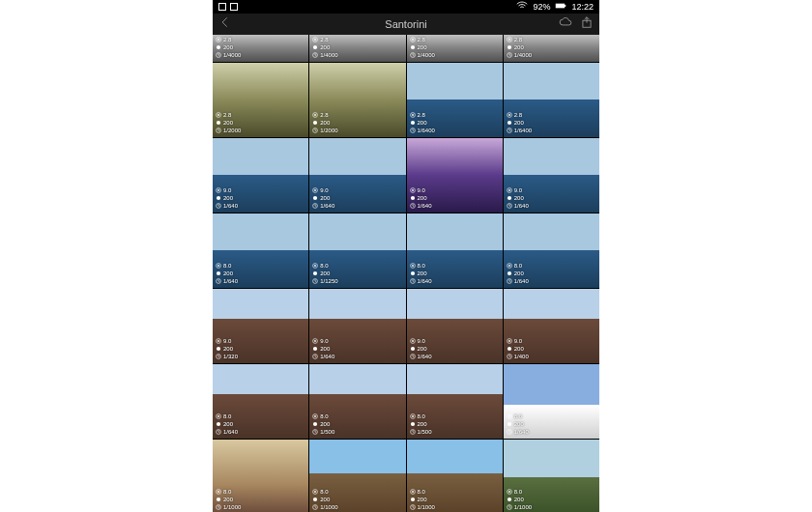 This screenshot has width=812, height=512. What do you see at coordinates (422, 47) in the screenshot?
I see `photo-metadata: 2.82001/4000` at bounding box center [422, 47].